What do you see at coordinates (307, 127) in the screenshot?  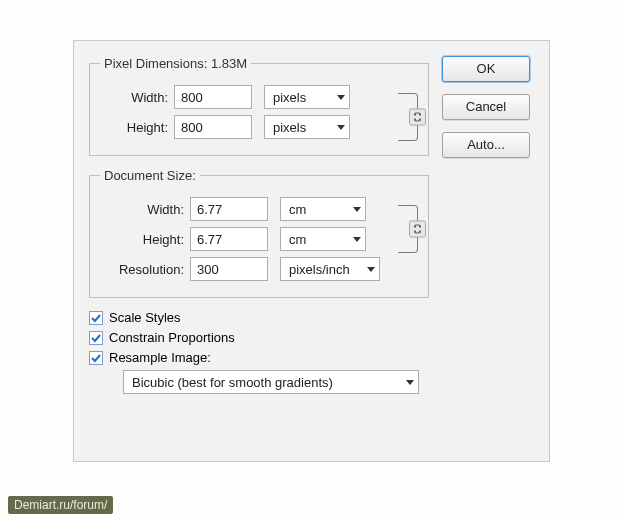 I see `pixel-height-unit-select: pixels` at bounding box center [307, 127].